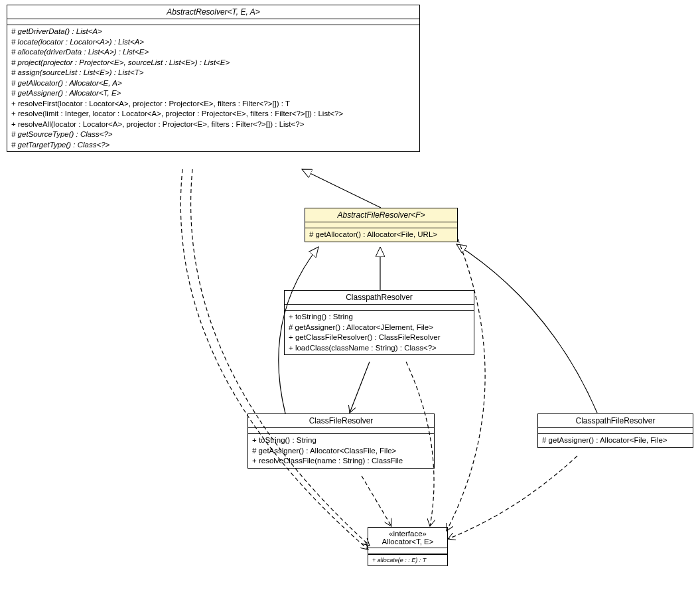  What do you see at coordinates (341, 451) in the screenshot?
I see `method: # getAssigner() : Allocator<ClassFile, F…` at bounding box center [341, 451].